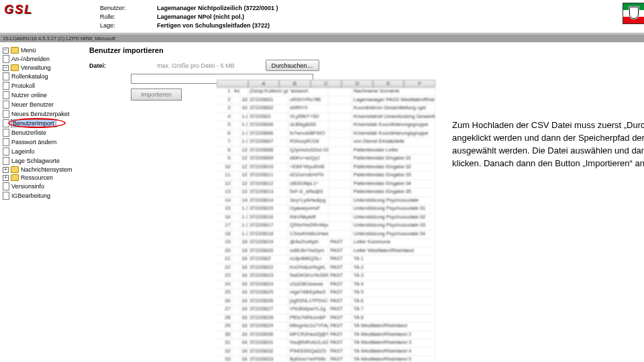 The width and height of the screenshot is (644, 362). What do you see at coordinates (98, 66) in the screenshot?
I see `datei-label: Datei:` at bounding box center [98, 66].